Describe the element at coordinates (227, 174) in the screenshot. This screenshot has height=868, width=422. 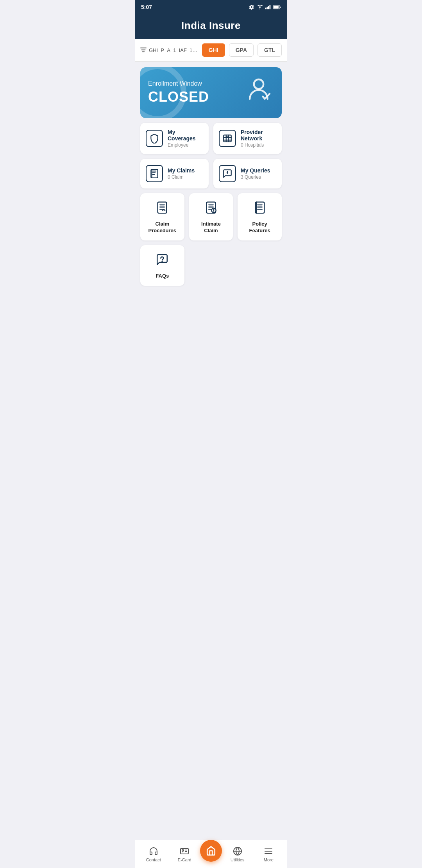
I see `queries-icon` at that location.